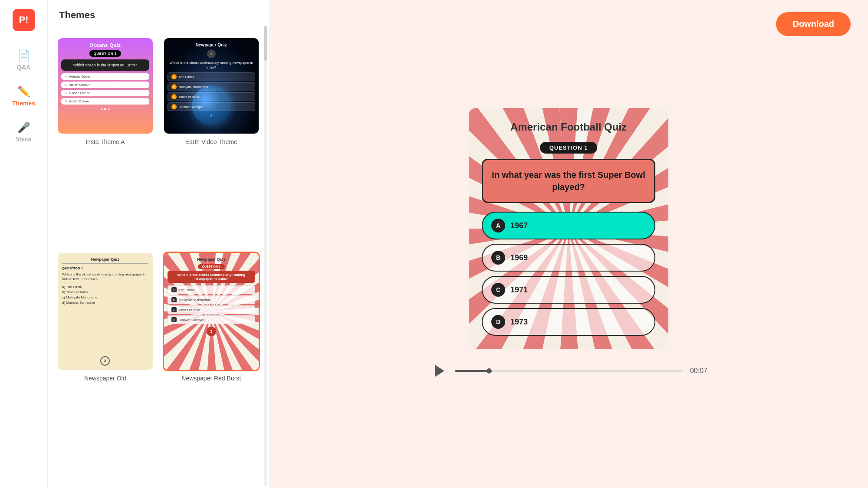 The height and width of the screenshot is (488, 868). Describe the element at coordinates (498, 258) in the screenshot. I see `quiz-option-b-letter: B` at that location.